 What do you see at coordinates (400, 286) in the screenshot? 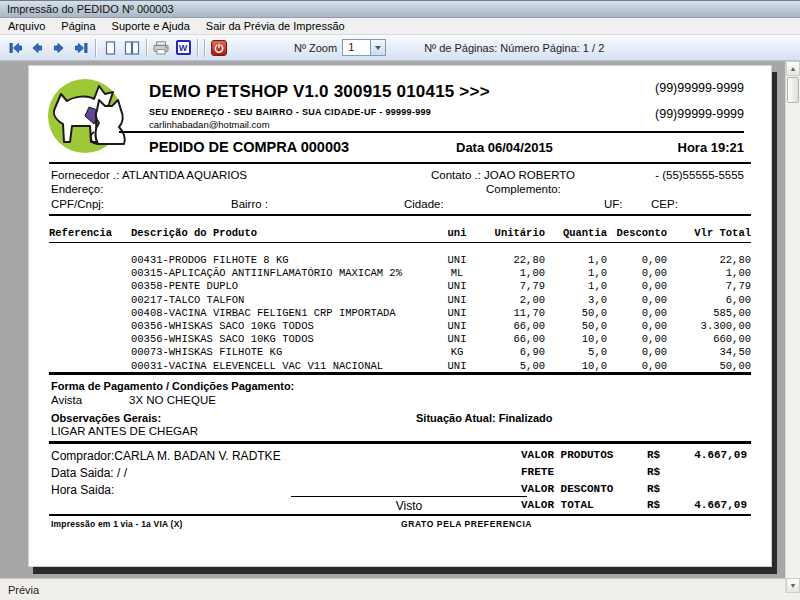
I see `table-row: 00358-PENTE DUPLOUNI7,791,00,007,79` at bounding box center [400, 286].